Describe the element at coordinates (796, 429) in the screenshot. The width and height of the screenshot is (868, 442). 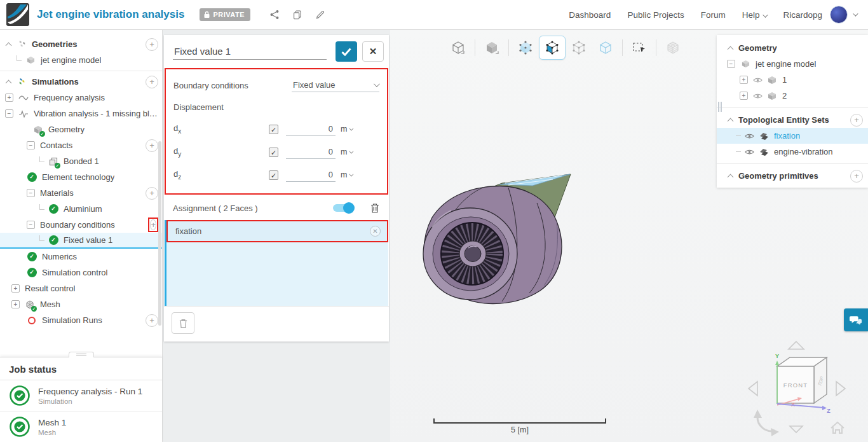
I see `rotate-down-button` at that location.